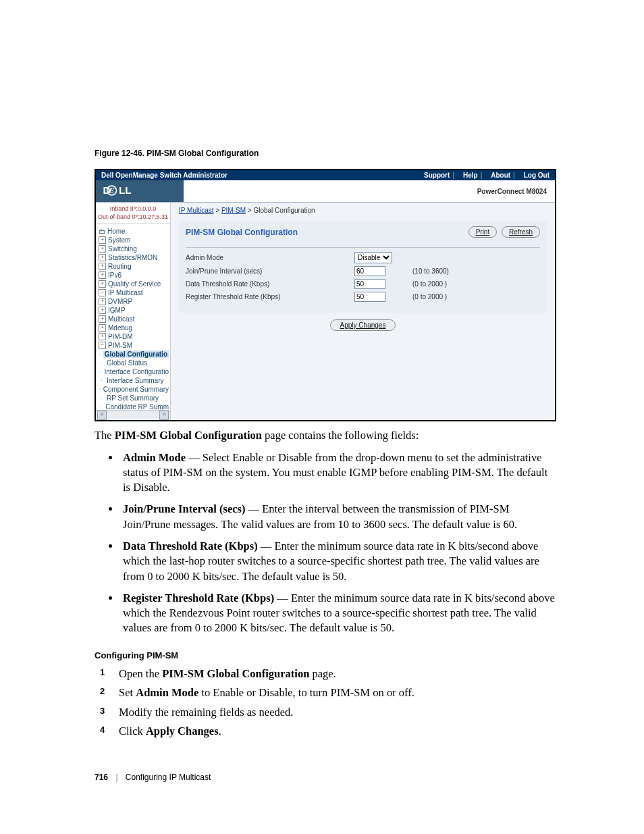 Image resolution: width=644 pixels, height=834 pixels. What do you see at coordinates (134, 311) in the screenshot?
I see `sidebar: Inband IP:0.0.0.0 Out-of-band IP:10.27.5…` at bounding box center [134, 311].